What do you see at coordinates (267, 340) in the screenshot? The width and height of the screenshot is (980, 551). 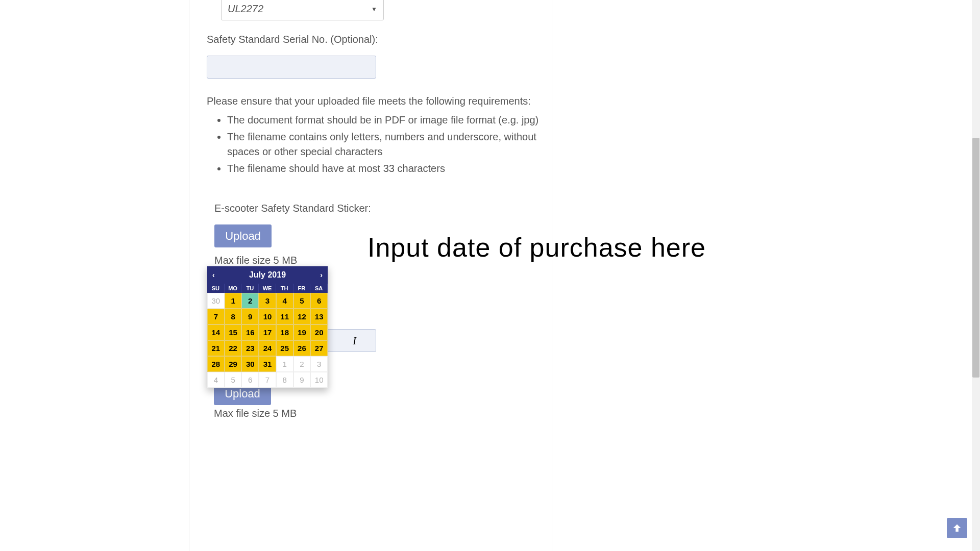 I see `calendar-grid: 3012345678910111213141516171819202122232…` at bounding box center [267, 340].